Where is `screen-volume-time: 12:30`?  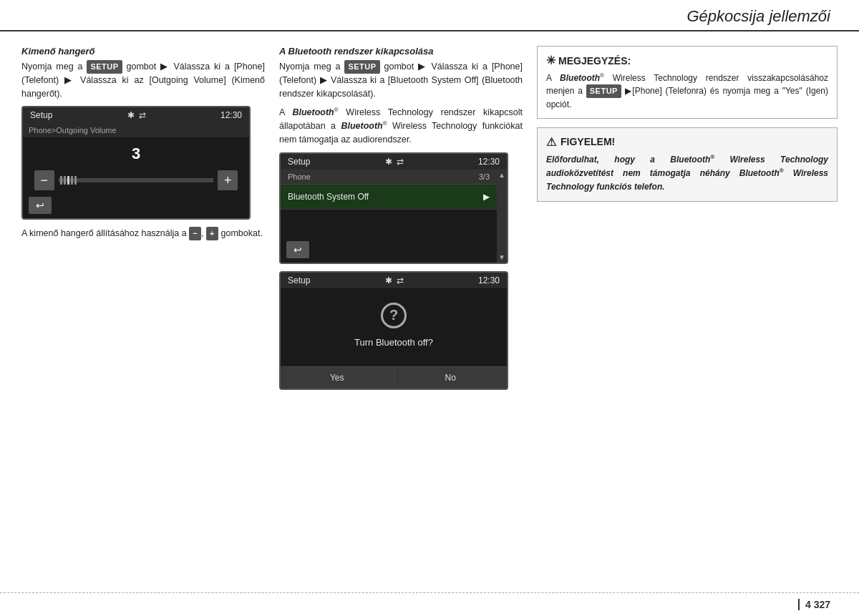 screen-volume-time: 12:30 is located at coordinates (231, 115).